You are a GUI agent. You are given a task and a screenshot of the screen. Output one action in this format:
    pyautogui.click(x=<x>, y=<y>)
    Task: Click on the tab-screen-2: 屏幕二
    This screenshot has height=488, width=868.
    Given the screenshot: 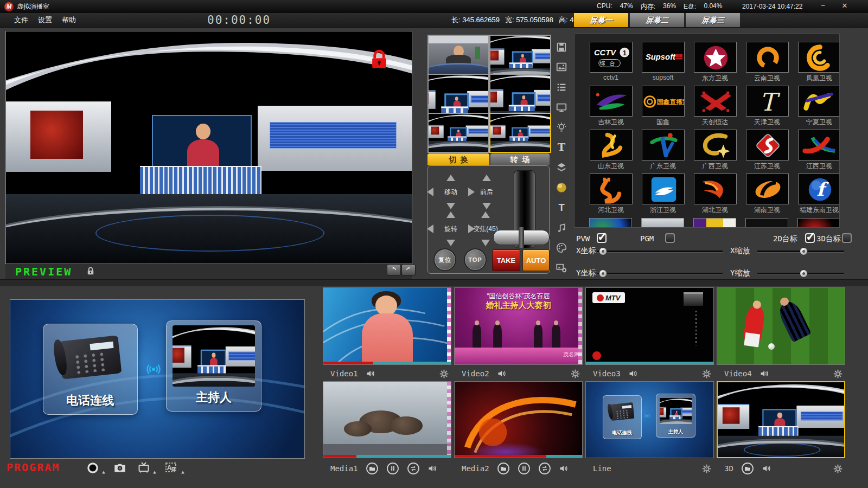 What is the action you would take?
    pyautogui.click(x=657, y=20)
    